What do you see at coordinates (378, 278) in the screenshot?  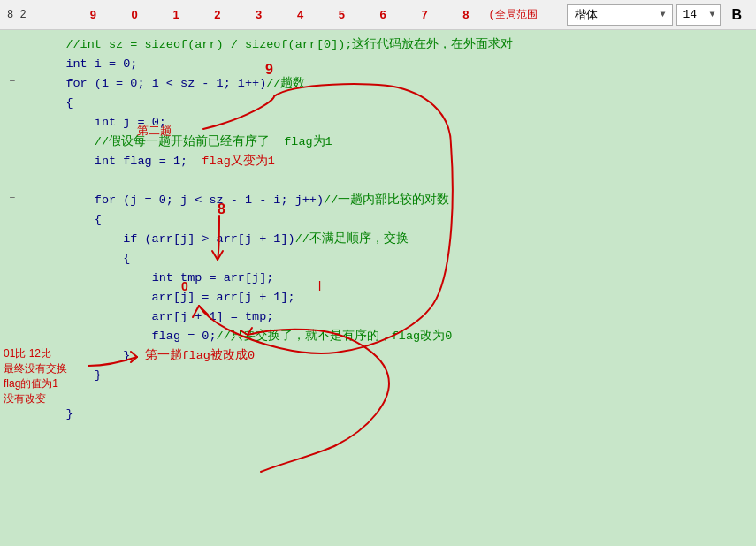 I see `code-line-13: int tmp = arr[j];` at bounding box center [378, 278].